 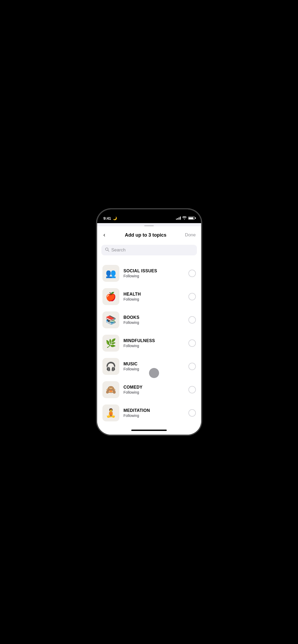 What do you see at coordinates (154, 390) in the screenshot?
I see `topic-text-comedy: COMEDY Following` at bounding box center [154, 390].